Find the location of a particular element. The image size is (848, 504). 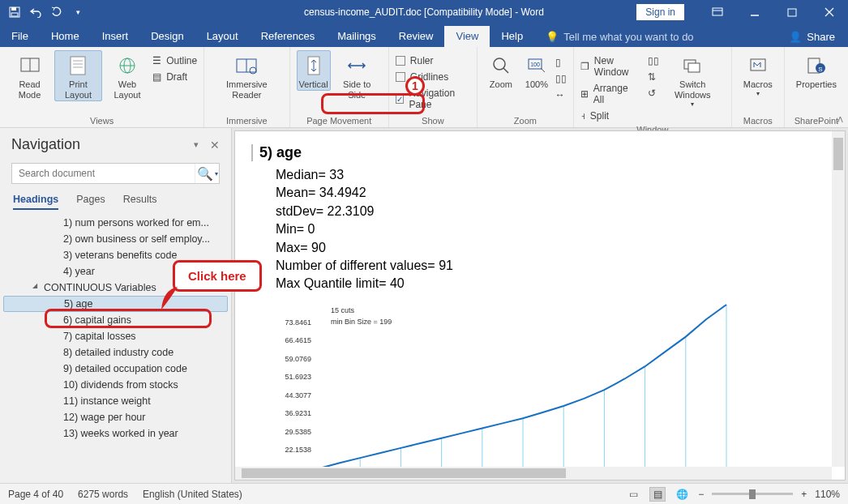

status-web-layout-icon: 🌐 is located at coordinates (682, 494).